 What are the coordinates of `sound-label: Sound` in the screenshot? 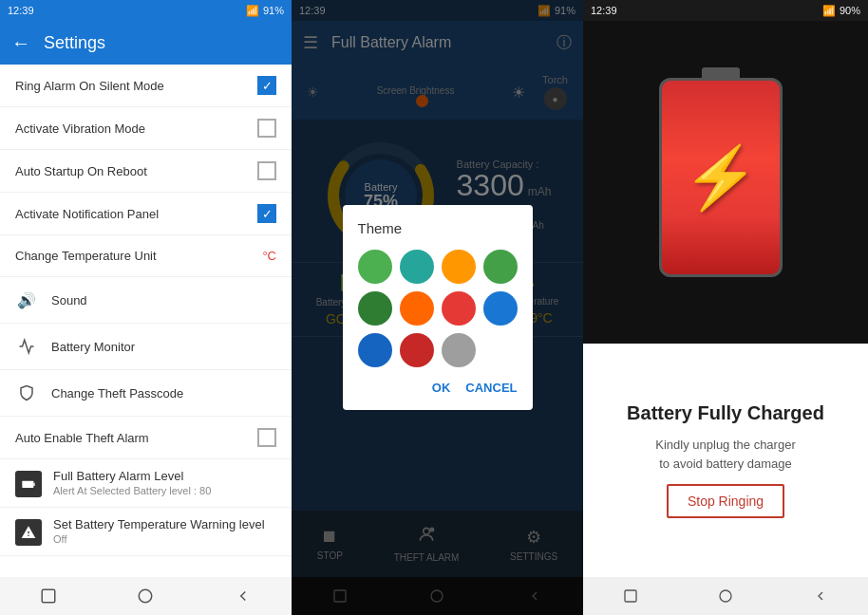 It's located at (69, 300).